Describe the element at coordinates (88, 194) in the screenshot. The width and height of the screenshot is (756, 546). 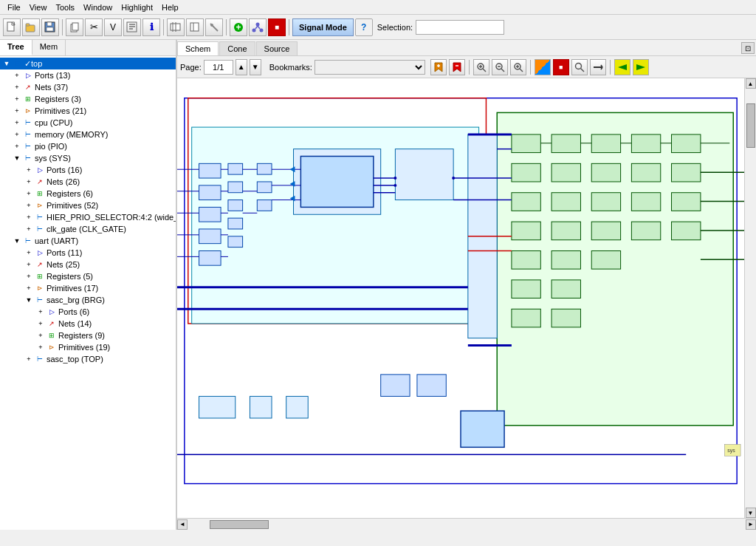
I see `list-item: + ⊞ Registers (6)` at that location.